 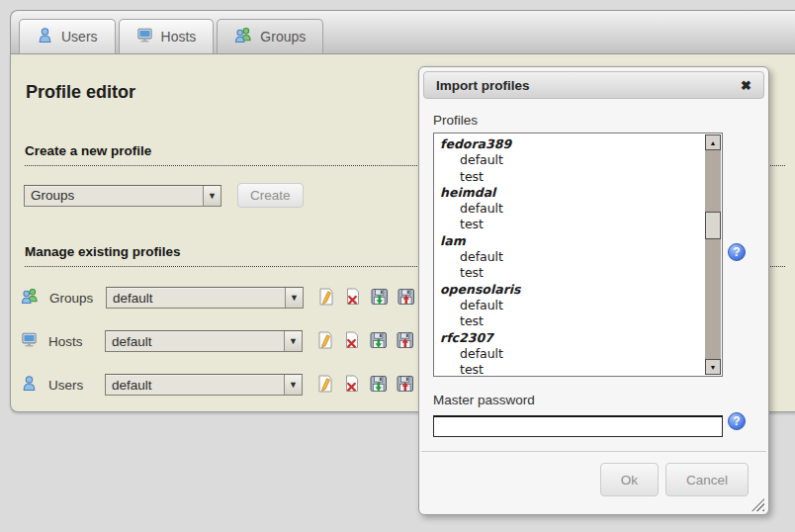 I want to click on users-profile-select: default ▼, so click(x=204, y=385).